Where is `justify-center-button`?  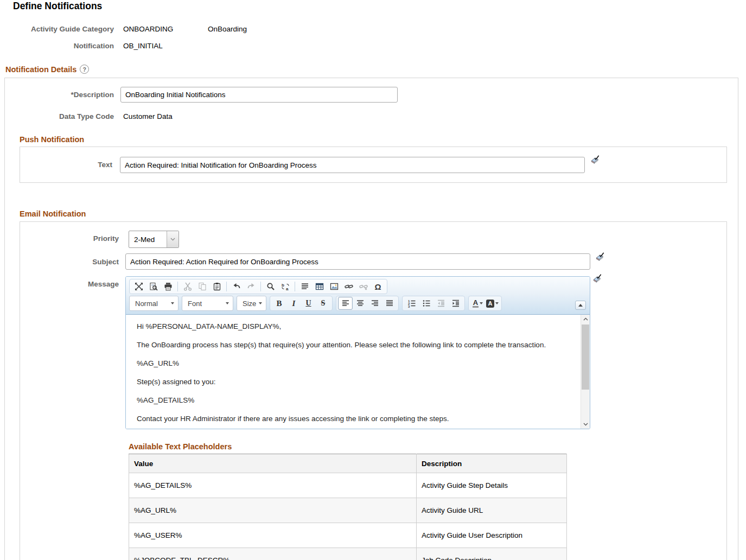 justify-center-button is located at coordinates (360, 303).